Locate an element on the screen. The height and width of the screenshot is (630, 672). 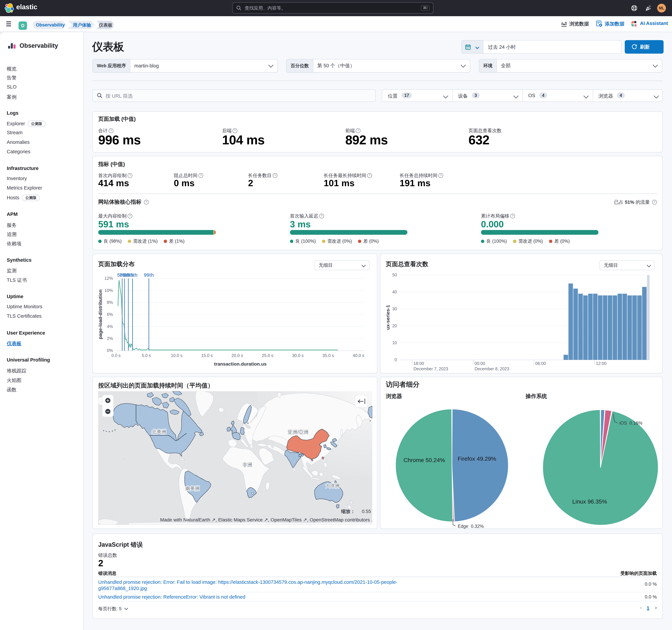
svg-text: 0.0 s is located at coordinates (116, 355).